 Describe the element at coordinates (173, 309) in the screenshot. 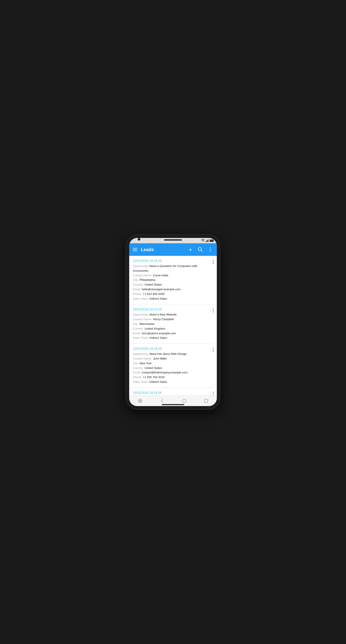

I see `lead-timestamp-2: 10/31/2016 19:19:29` at that location.